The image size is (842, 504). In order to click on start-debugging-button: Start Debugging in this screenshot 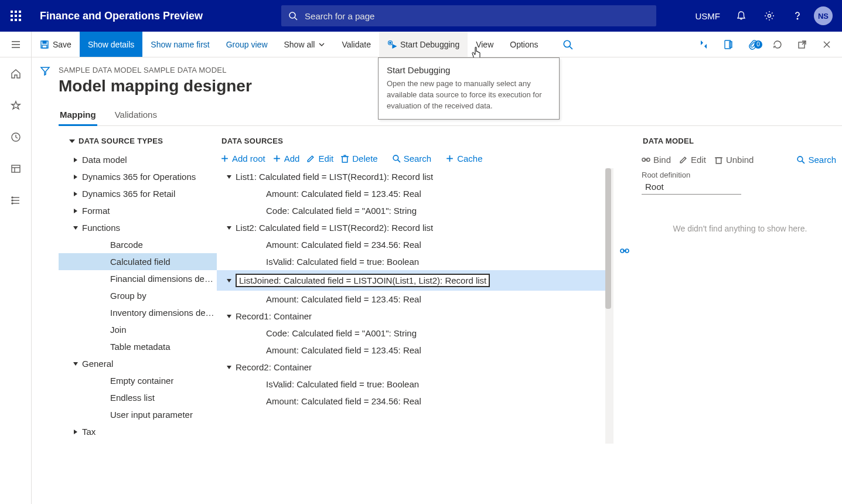, I will do `click(423, 45)`.